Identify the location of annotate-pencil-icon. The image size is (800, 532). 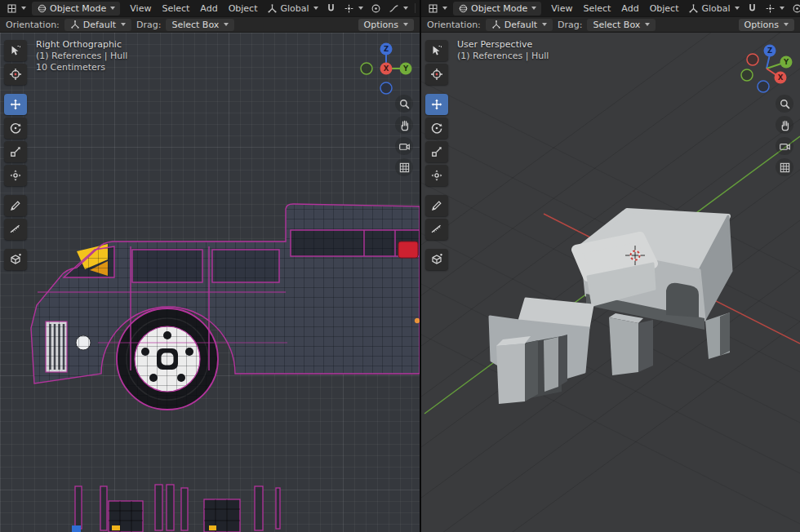
(437, 206).